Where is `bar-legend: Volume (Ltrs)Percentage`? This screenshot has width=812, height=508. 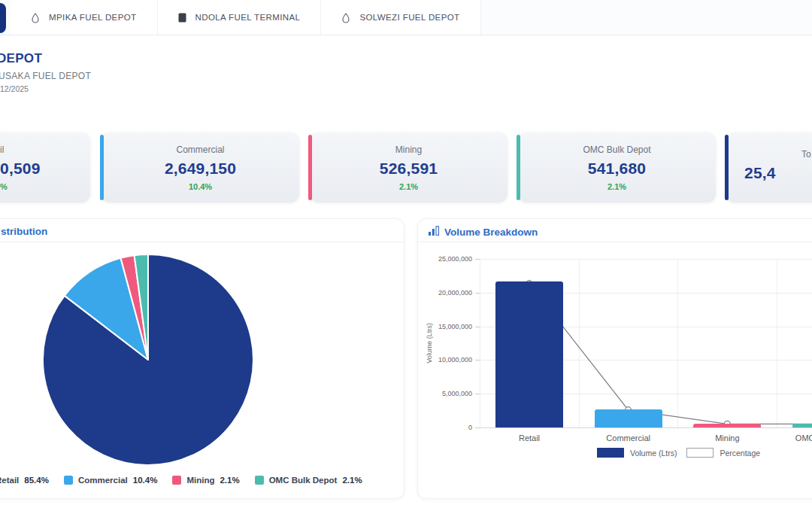
bar-legend: Volume (Ltrs)Percentage is located at coordinates (678, 453).